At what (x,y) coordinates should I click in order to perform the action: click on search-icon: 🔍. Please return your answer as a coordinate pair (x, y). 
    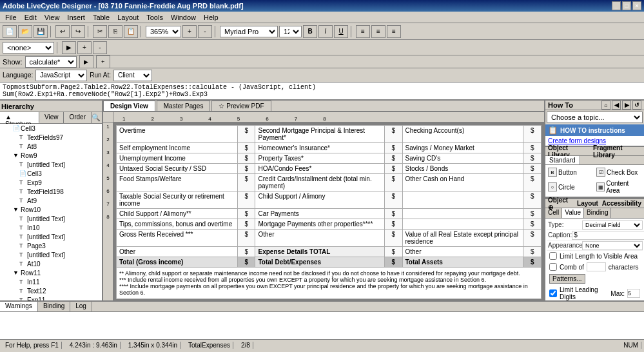
    Looking at the image, I should click on (97, 117).